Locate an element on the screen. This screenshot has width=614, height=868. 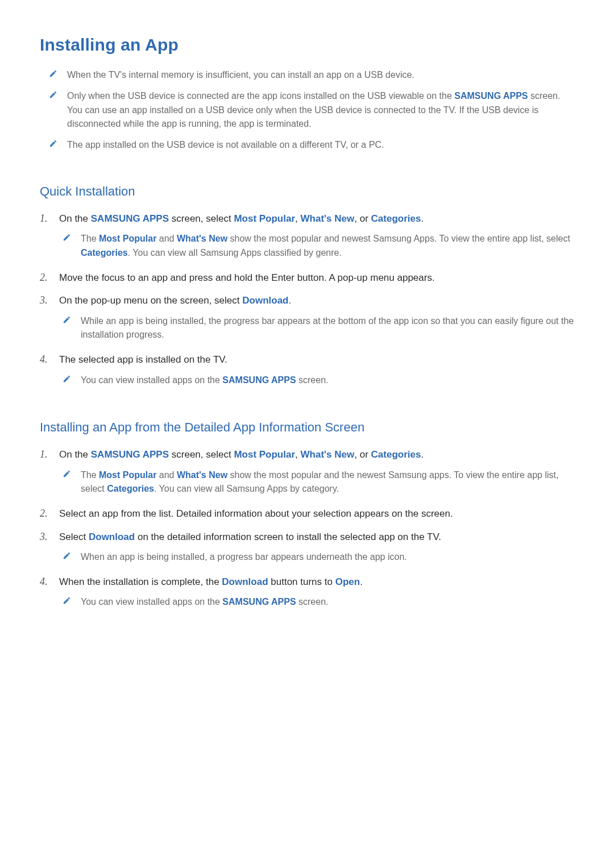
note-text: The app installed on the USB device is n… is located at coordinates (225, 146).